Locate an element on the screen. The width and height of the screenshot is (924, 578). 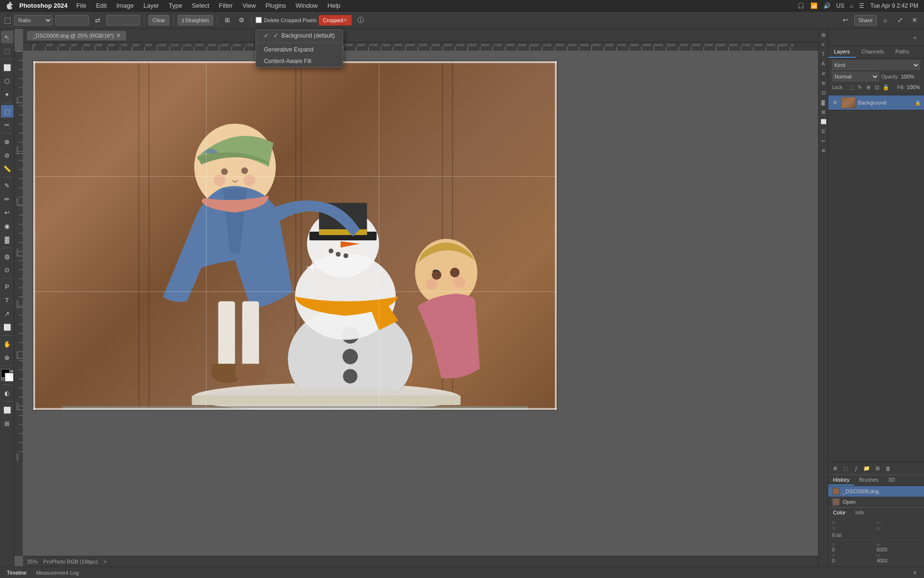
swap-dimensions-button: ⇄ is located at coordinates (98, 20).